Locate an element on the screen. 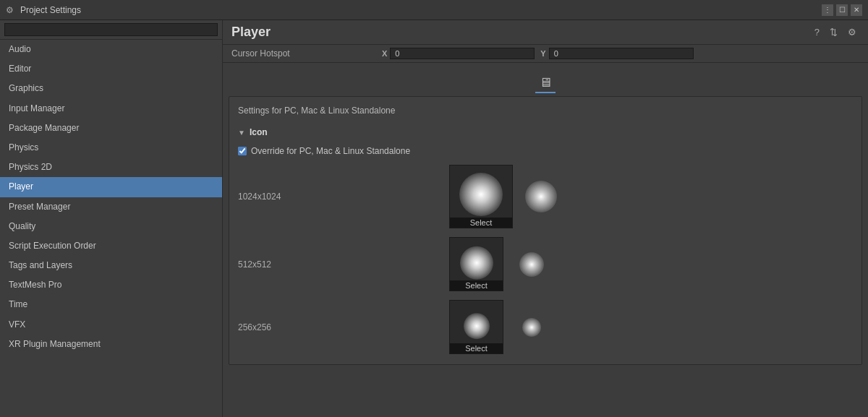  icon-preview-secondary-512x512 is located at coordinates (532, 265).